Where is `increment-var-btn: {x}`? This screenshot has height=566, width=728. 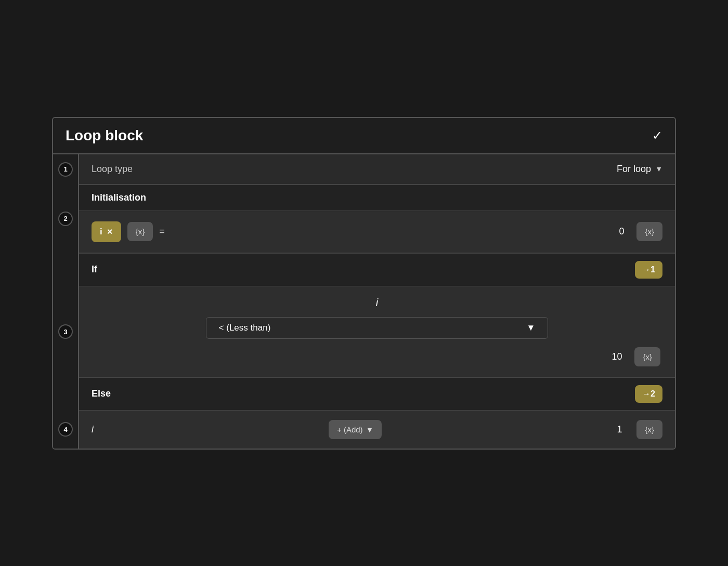 increment-var-btn: {x} is located at coordinates (649, 429).